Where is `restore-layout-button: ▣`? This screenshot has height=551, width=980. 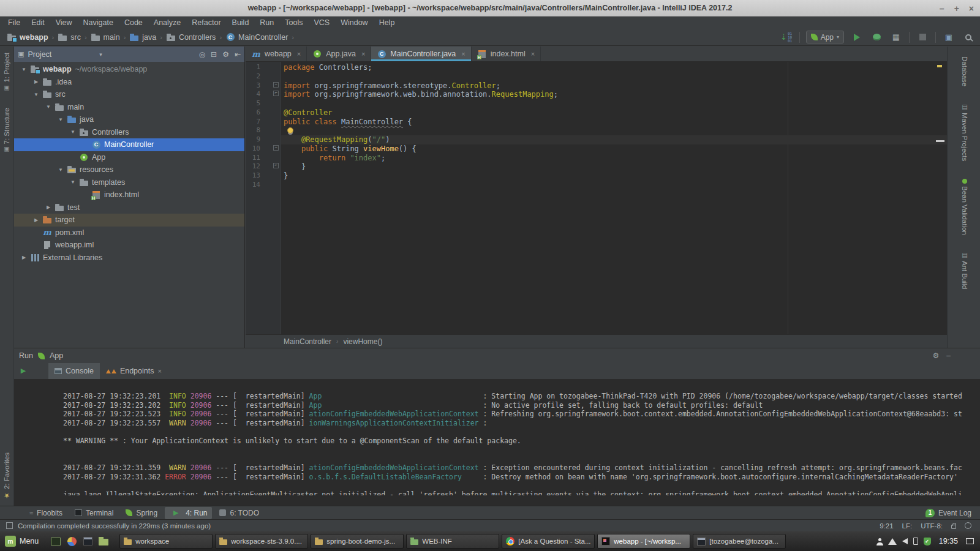
restore-layout-button: ▣ is located at coordinates (949, 37).